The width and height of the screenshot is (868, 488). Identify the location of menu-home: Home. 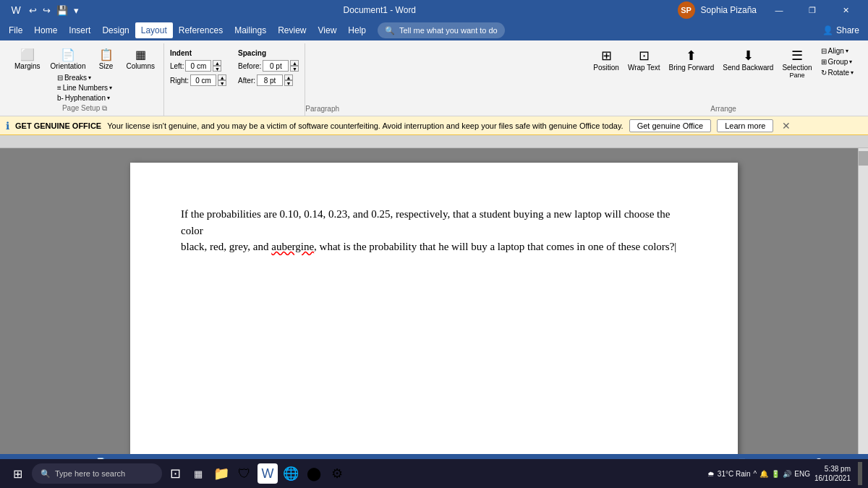
(46, 30).